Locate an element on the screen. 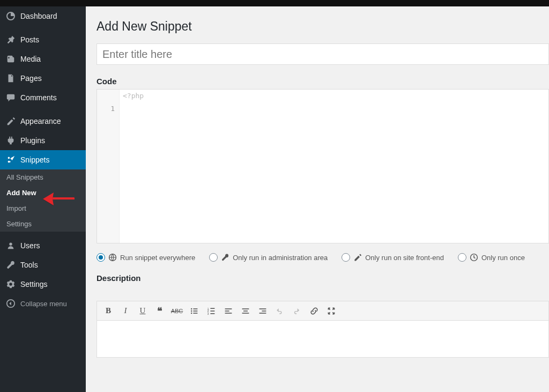 The height and width of the screenshot is (392, 549). code-gutter: 1 is located at coordinates (108, 166).